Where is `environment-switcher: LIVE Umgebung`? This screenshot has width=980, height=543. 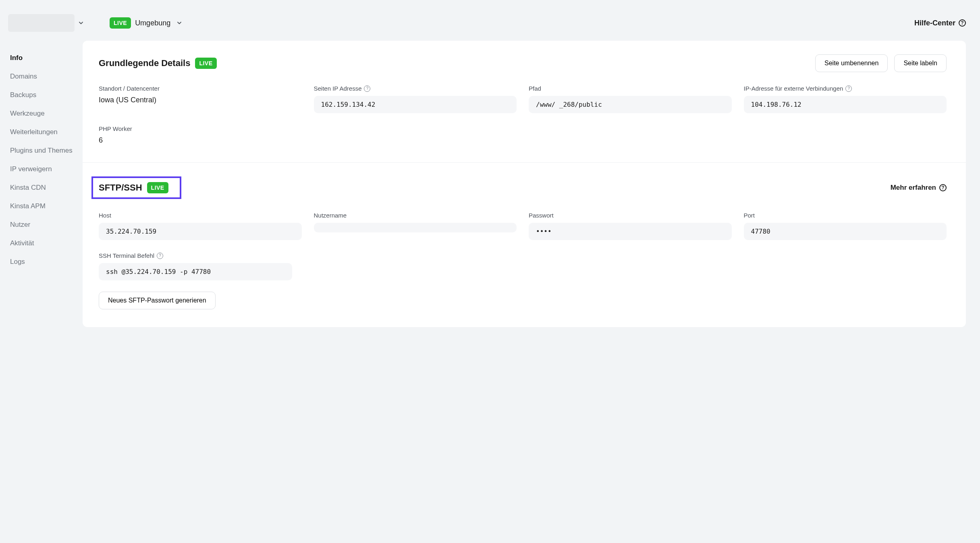
environment-switcher: LIVE Umgebung is located at coordinates (146, 23).